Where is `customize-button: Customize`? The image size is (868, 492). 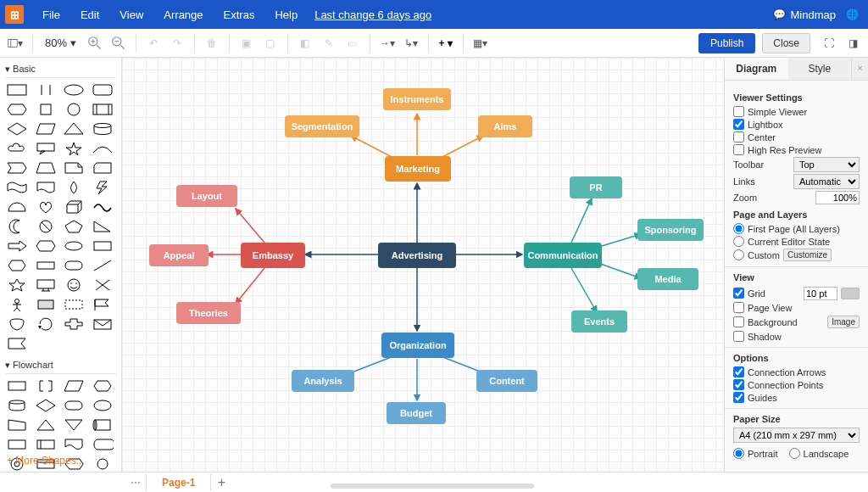 customize-button: Customize is located at coordinates (807, 254).